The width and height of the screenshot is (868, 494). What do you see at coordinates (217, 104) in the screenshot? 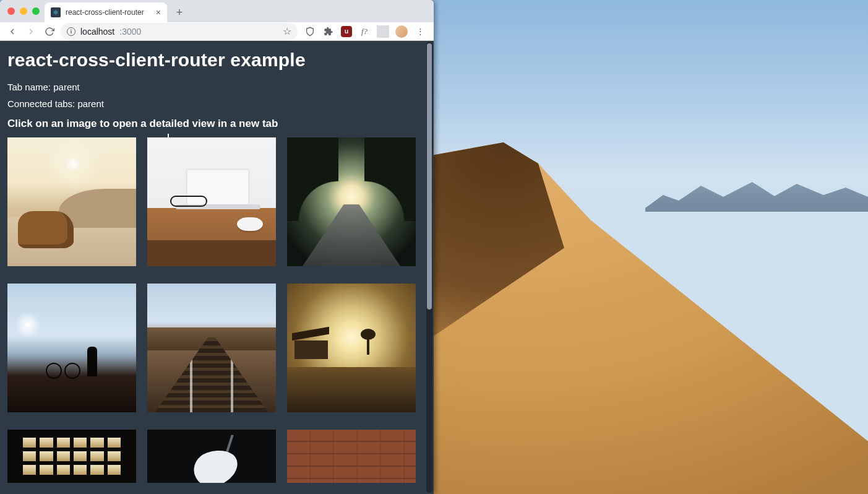
I see `connected-tabs-line: Connected tabs: parent` at bounding box center [217, 104].